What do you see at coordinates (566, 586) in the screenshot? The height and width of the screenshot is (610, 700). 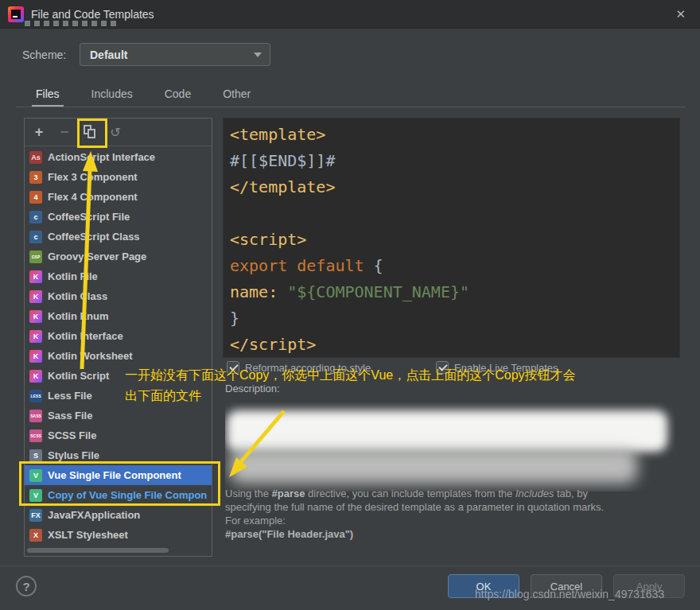 I see `cancel-button: Cancel` at bounding box center [566, 586].